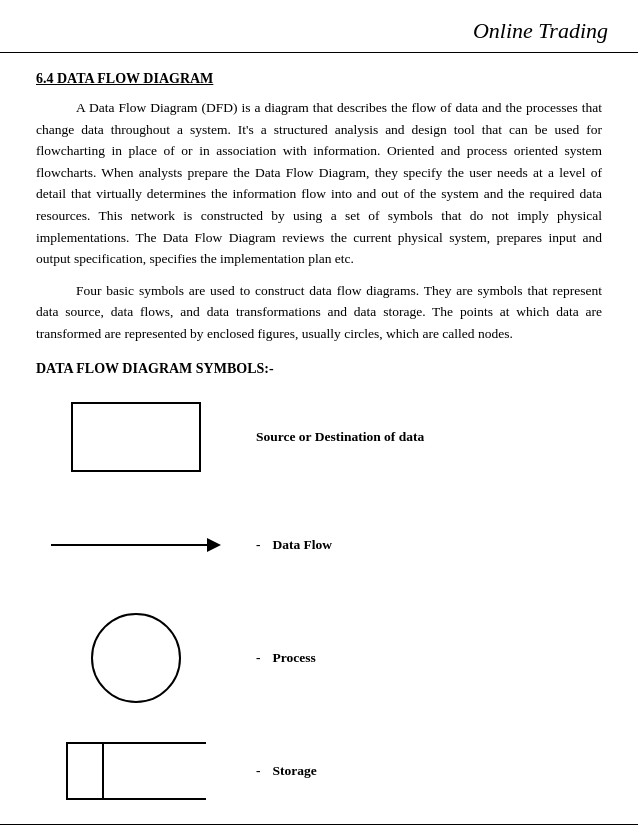 Image resolution: width=638 pixels, height=826 pixels. I want to click on storage-left-box, so click(85, 771).